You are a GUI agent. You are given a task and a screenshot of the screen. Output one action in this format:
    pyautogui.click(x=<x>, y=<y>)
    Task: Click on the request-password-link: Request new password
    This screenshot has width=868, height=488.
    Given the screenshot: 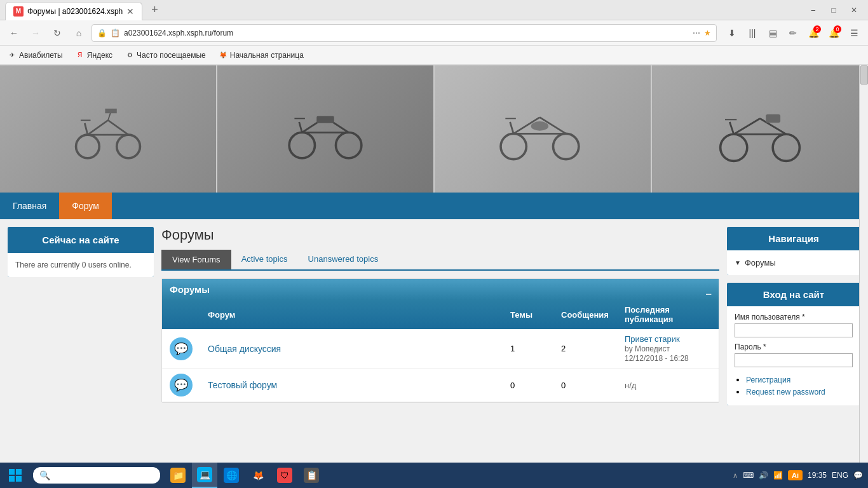 What is the action you would take?
    pyautogui.click(x=785, y=392)
    